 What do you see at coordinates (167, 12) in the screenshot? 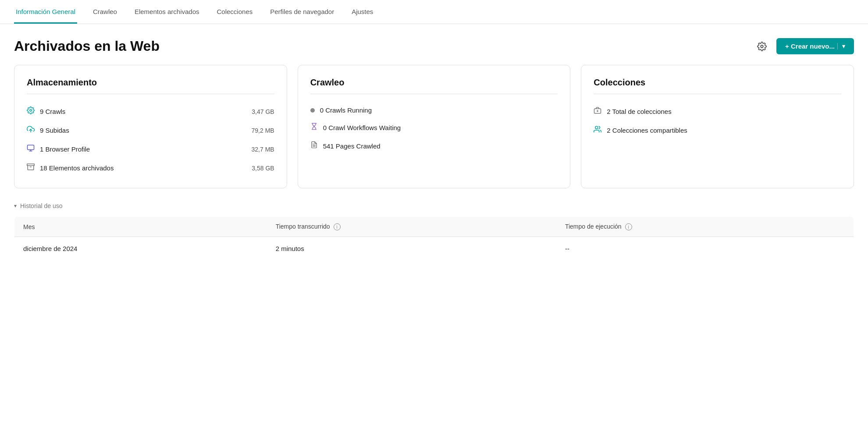
I see `tab-archived: Elementos archivados` at bounding box center [167, 12].